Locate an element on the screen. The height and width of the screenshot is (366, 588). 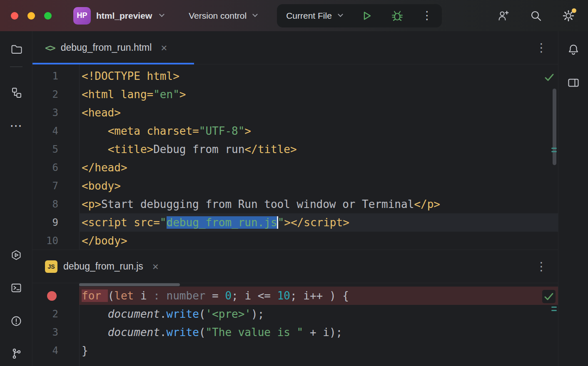
code-token: > is located at coordinates (183, 94).